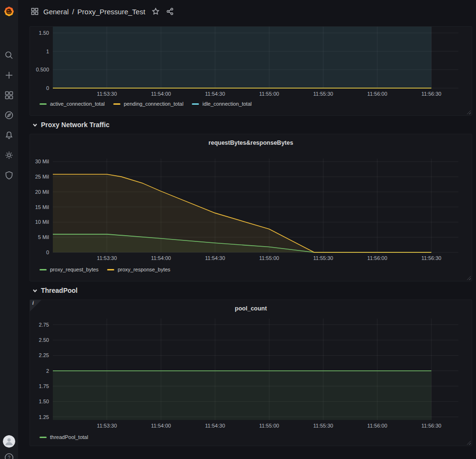 The image size is (476, 459). What do you see at coordinates (222, 104) in the screenshot?
I see `legend-item-idle_connection_total: idle_connection_total` at bounding box center [222, 104].